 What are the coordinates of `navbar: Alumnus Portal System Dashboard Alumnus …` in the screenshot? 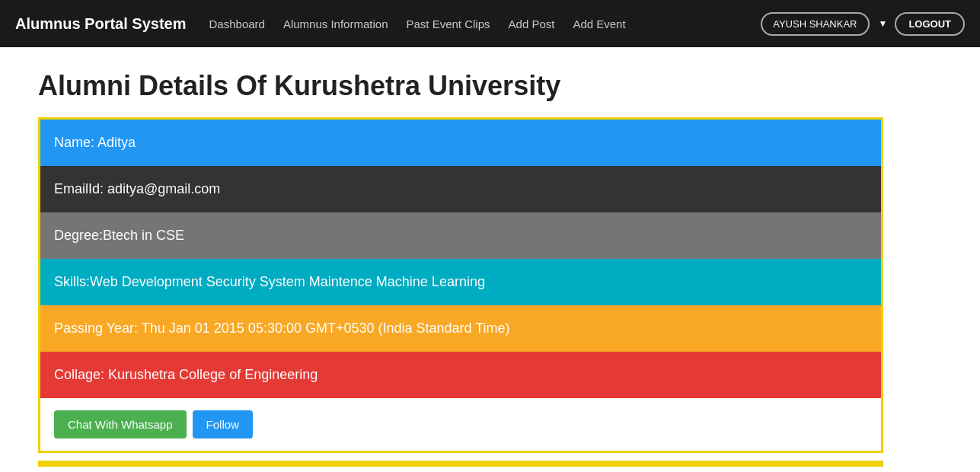 It's located at (490, 24).